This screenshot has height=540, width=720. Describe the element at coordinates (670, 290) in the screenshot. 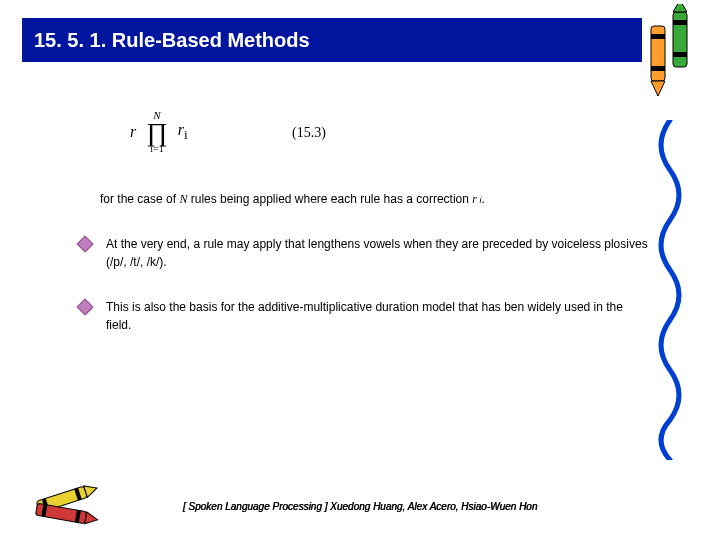

I see `crayon-squiggle-decoration` at that location.